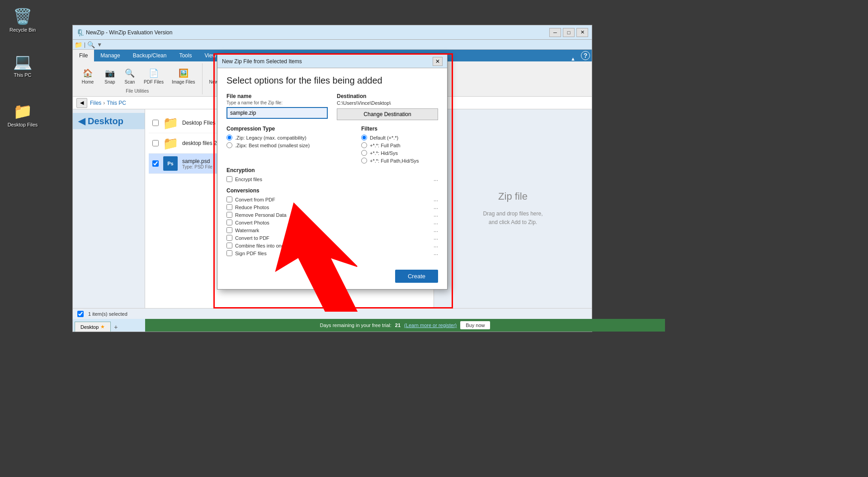 Image resolution: width=868 pixels, height=477 pixels. I want to click on conv-dots-5: ···, so click(436, 239).